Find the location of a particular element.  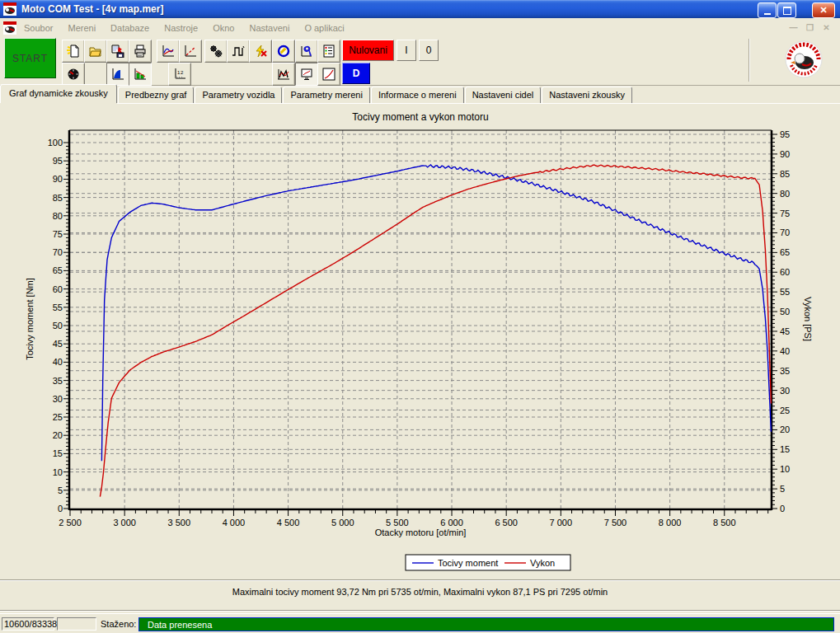

mdi-window-buttons: — ❐ ✕ is located at coordinates (809, 28).